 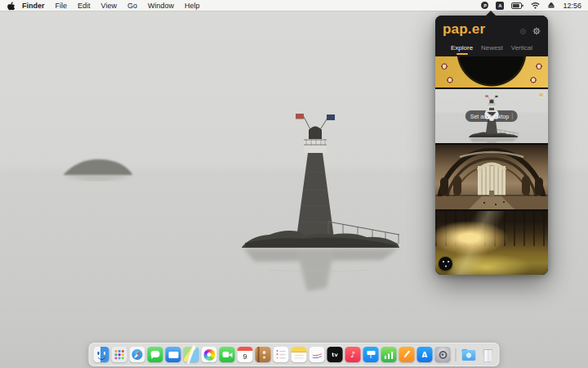 What do you see at coordinates (132, 6) in the screenshot?
I see `menu-go: Go` at bounding box center [132, 6].